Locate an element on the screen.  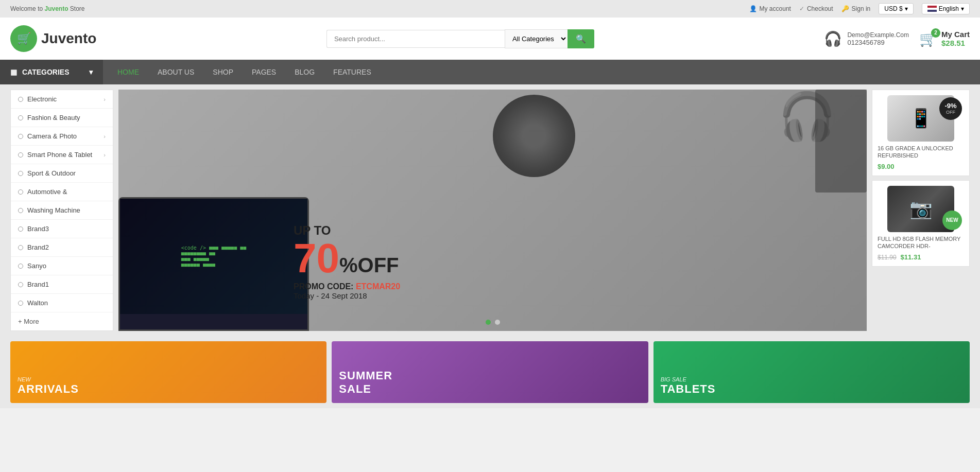
logo-icon: 🛒 is located at coordinates (24, 39).